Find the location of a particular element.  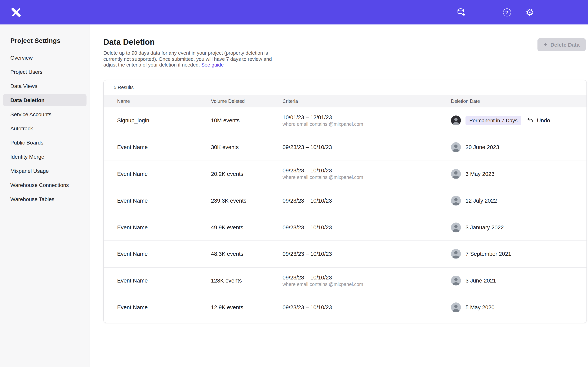

volume-cell: 10M events is located at coordinates (247, 121).